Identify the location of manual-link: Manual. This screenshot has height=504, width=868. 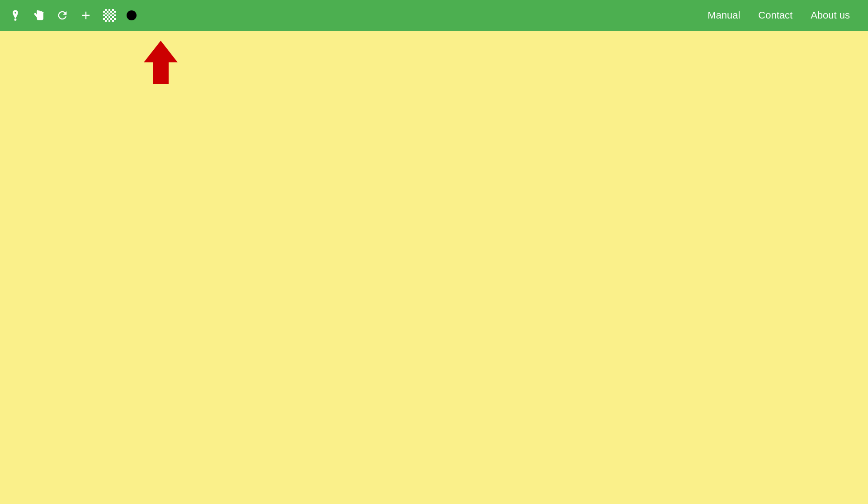
(724, 15).